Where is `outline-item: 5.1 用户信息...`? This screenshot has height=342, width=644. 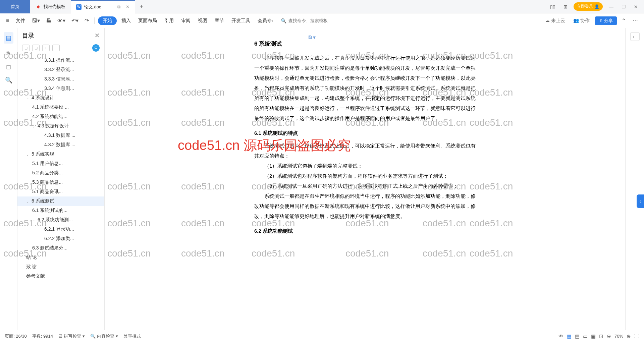
outline-item: 5.1 用户信息... is located at coordinates (61, 164).